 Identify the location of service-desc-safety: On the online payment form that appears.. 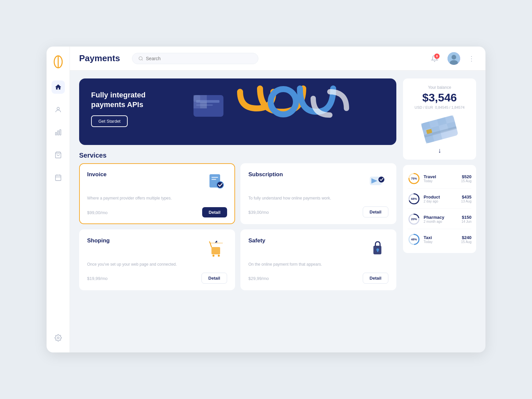
(319, 264).